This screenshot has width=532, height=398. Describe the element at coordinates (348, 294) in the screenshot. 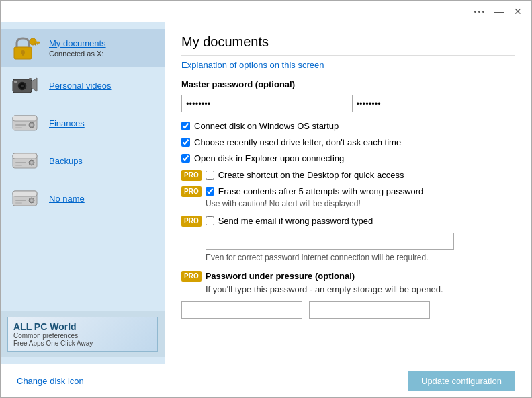

I see `pressure-section: PRO Password under pressure (optional) I…` at that location.